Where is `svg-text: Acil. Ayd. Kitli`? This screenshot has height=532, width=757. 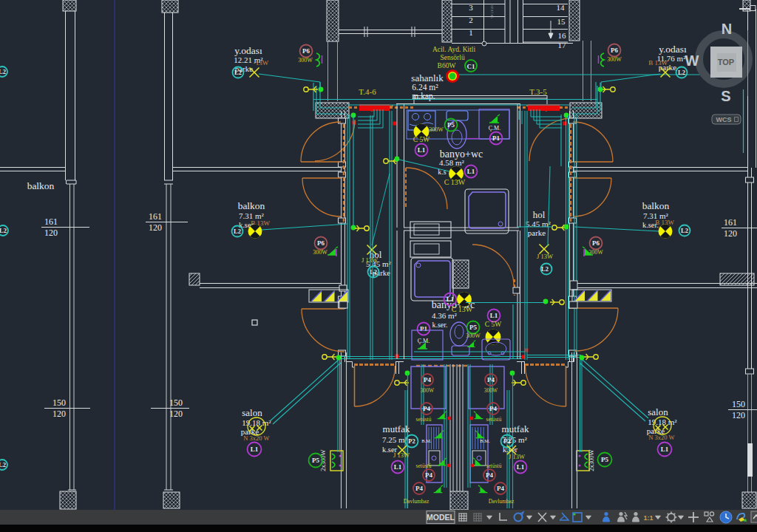 svg-text: Acil. Ayd. Kitli is located at coordinates (454, 50).